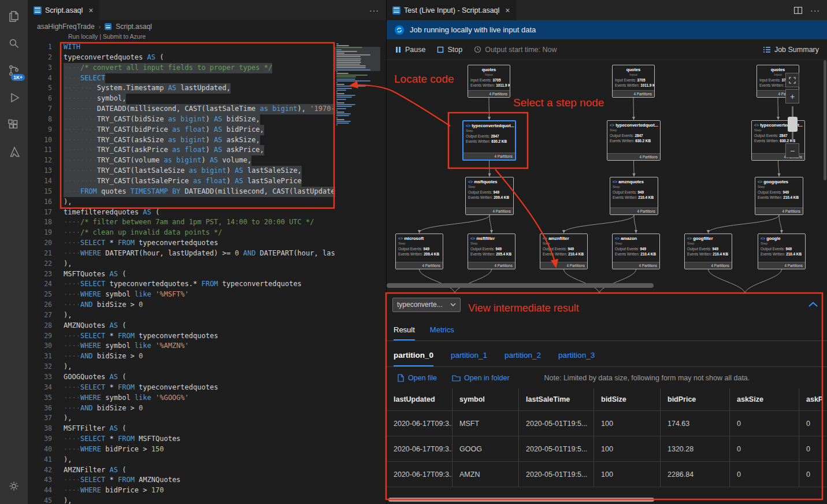 This screenshot has width=827, height=504. What do you see at coordinates (207, 305) in the screenshot?
I see `code-line: 26····AND bidSize > 0` at bounding box center [207, 305].